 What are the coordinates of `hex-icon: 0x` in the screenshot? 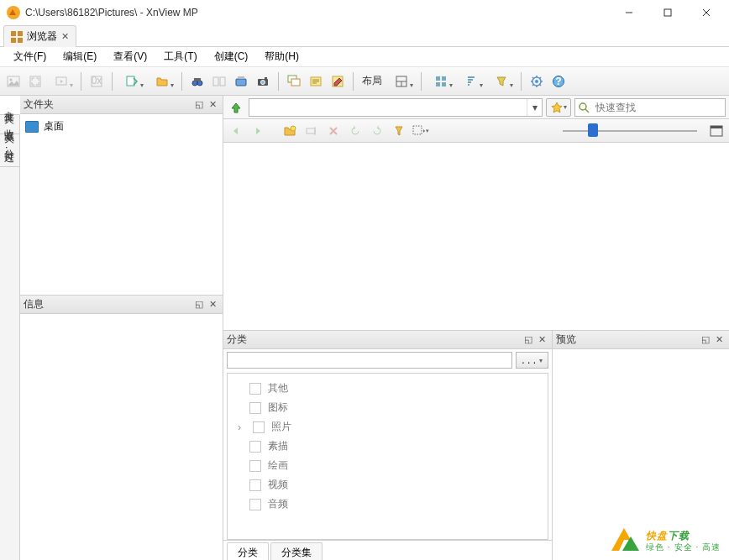 It's located at (97, 81).